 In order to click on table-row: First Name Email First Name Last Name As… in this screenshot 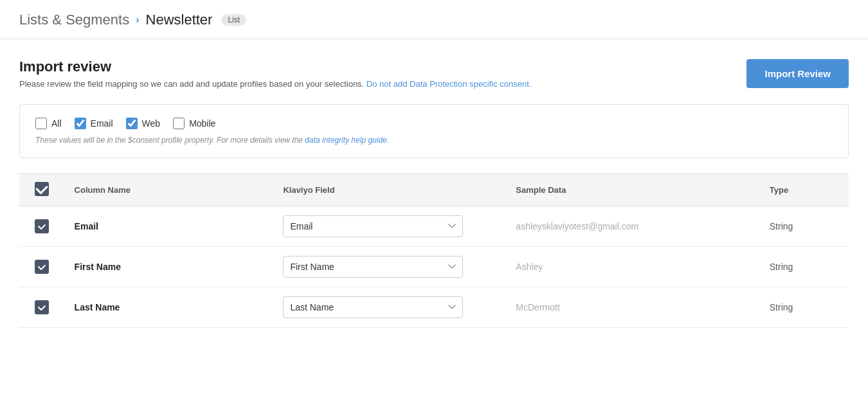, I will do `click(434, 267)`.